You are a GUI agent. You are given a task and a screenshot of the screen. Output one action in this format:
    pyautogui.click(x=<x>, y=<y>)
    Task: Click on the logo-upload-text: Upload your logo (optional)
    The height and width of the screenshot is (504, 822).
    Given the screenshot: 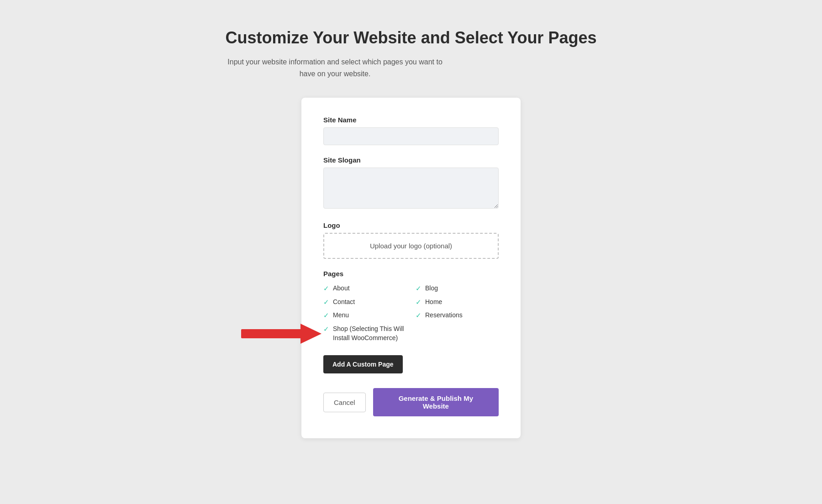 What is the action you would take?
    pyautogui.click(x=411, y=246)
    